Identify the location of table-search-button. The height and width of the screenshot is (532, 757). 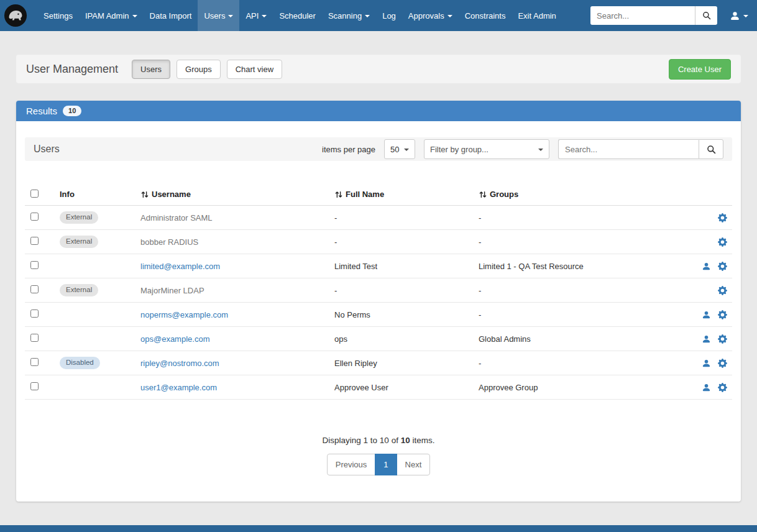
(711, 149).